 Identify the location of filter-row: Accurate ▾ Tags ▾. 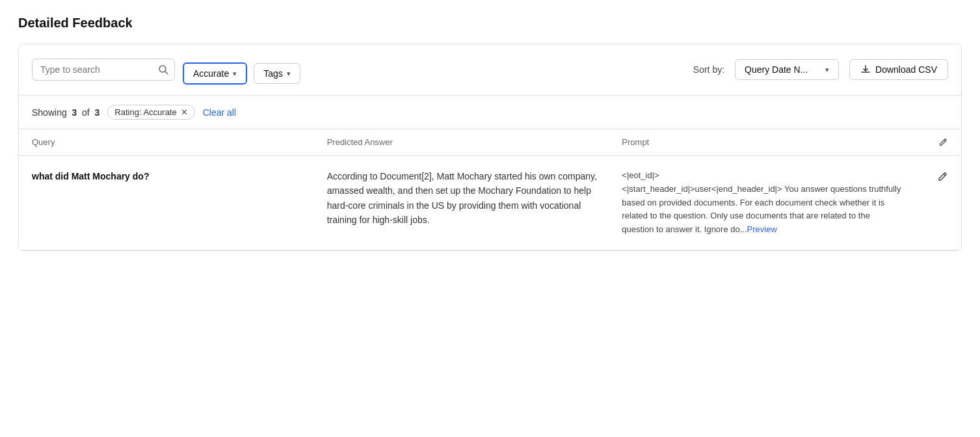
(242, 73).